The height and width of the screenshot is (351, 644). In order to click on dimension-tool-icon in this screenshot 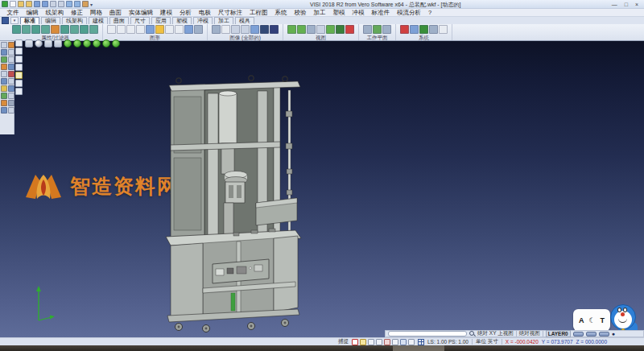, I will do `click(11, 81)`.